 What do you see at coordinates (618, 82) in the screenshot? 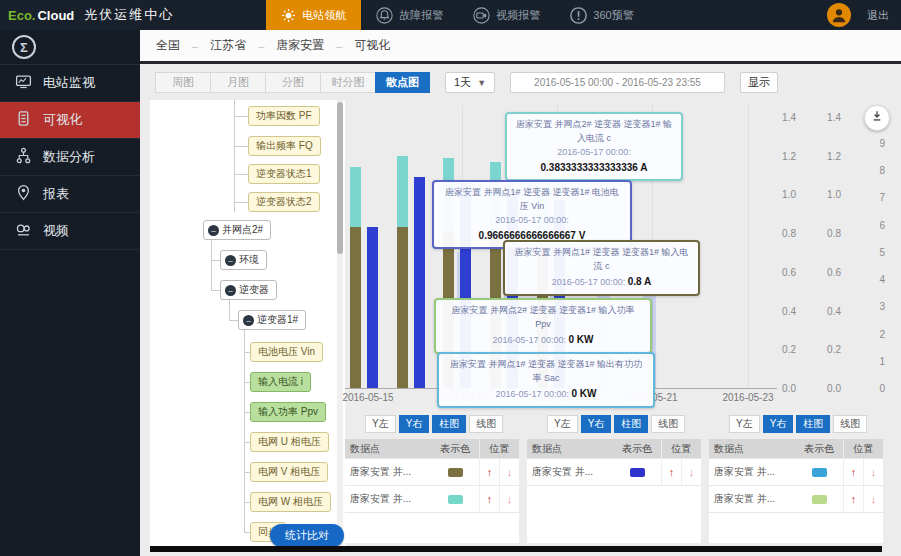
I see `date-range-input` at bounding box center [618, 82].